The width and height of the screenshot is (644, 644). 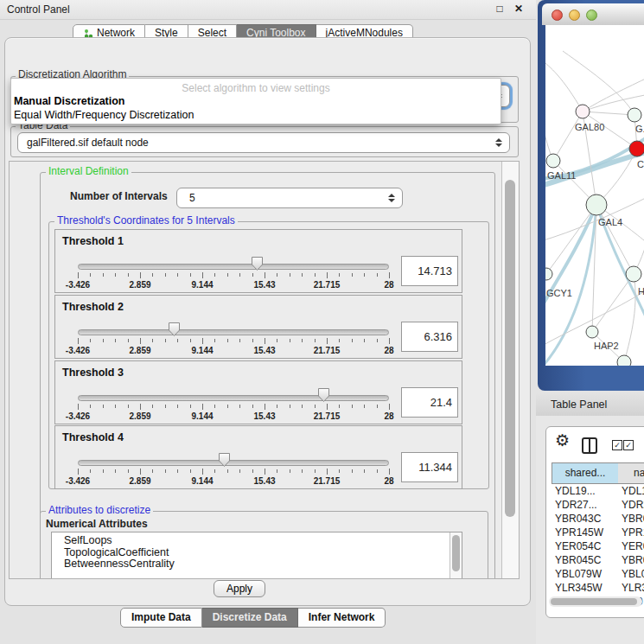 What do you see at coordinates (264, 143) in the screenshot?
I see `table-data-combobox: galFiltered.sif default node` at bounding box center [264, 143].